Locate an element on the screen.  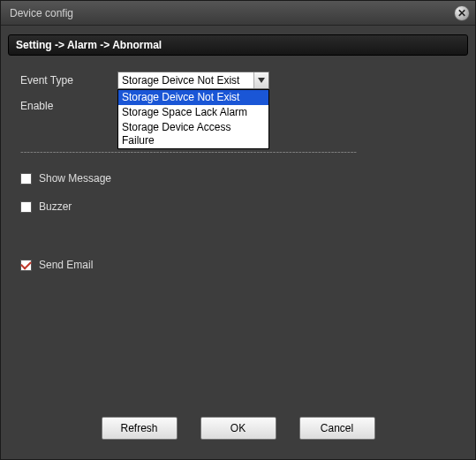
cancel-button: Cancel is located at coordinates (337, 428).